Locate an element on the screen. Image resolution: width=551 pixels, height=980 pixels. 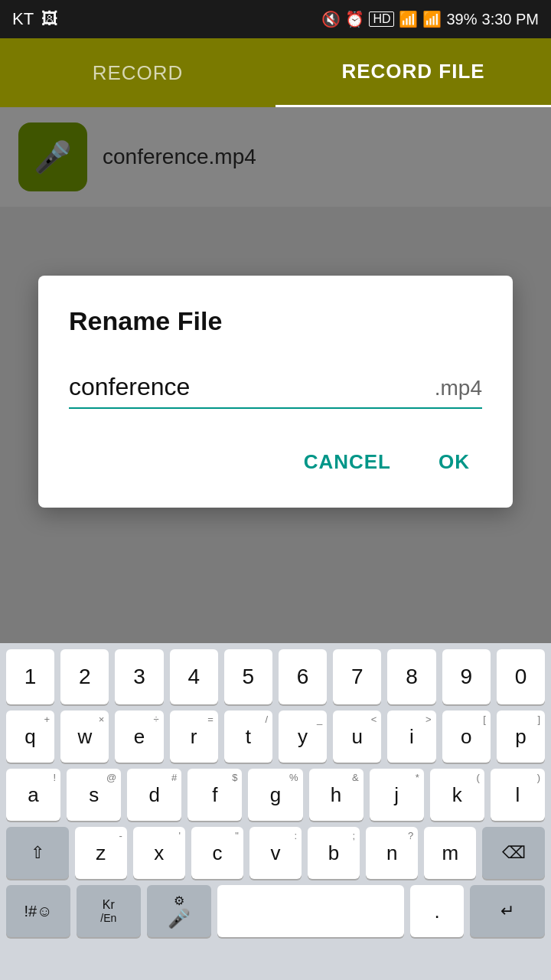
filename-input is located at coordinates (249, 387).